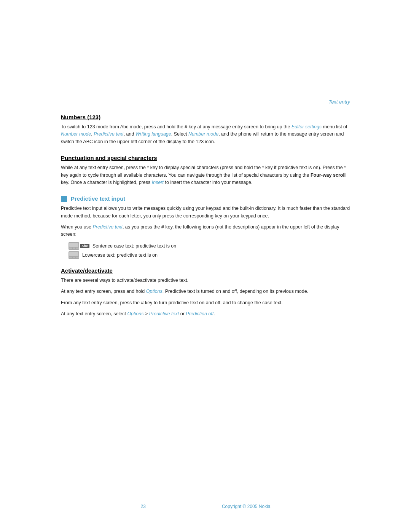 This screenshot has width=411, height=532. What do you see at coordinates (307, 127) in the screenshot?
I see `editor-settings-link: Editor settings` at bounding box center [307, 127].